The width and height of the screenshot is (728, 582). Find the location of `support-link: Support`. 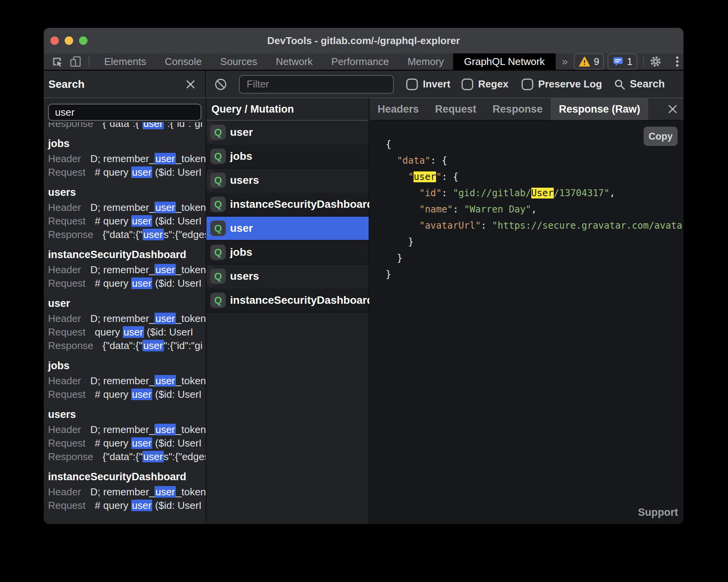

support-link: Support is located at coordinates (658, 512).